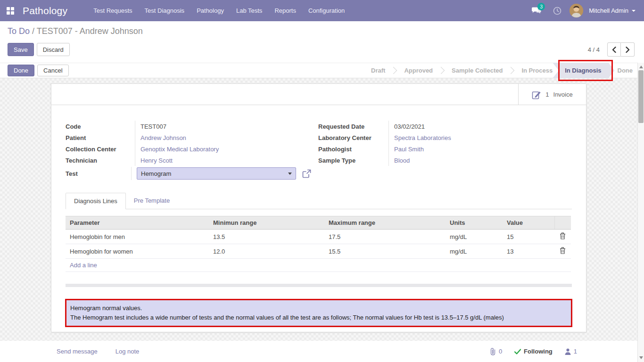 This screenshot has width=644, height=362. Describe the element at coordinates (21, 71) in the screenshot. I see `done-button: Done` at that location.